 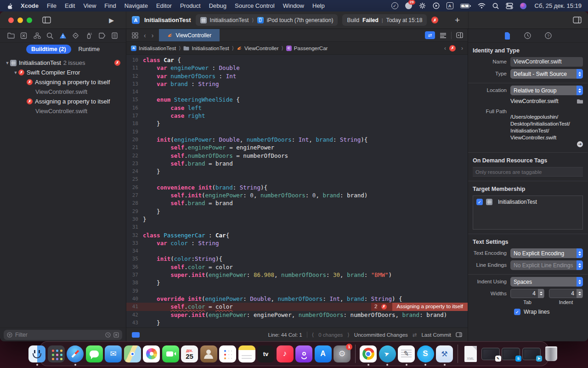 I want to click on code-line: 43 }, so click(x=297, y=323).